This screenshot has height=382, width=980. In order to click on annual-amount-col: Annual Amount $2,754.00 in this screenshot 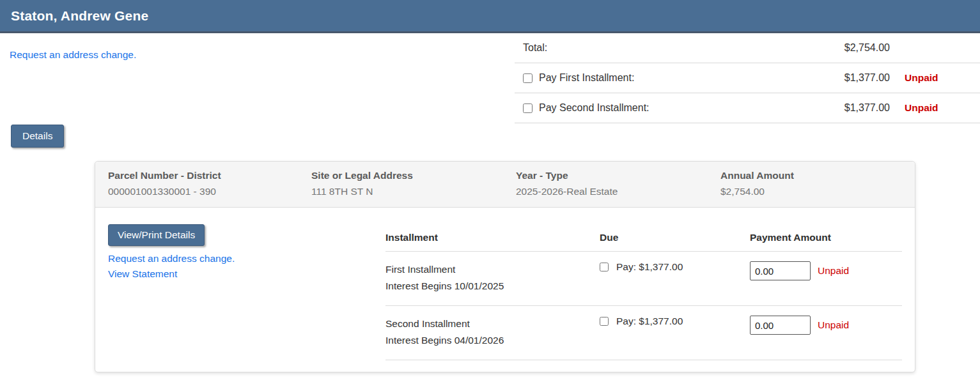, I will do `click(811, 184)`.